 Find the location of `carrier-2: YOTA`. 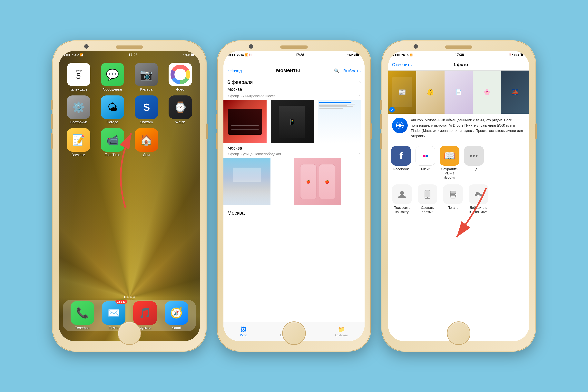

carrier-2: YOTA is located at coordinates (240, 55).